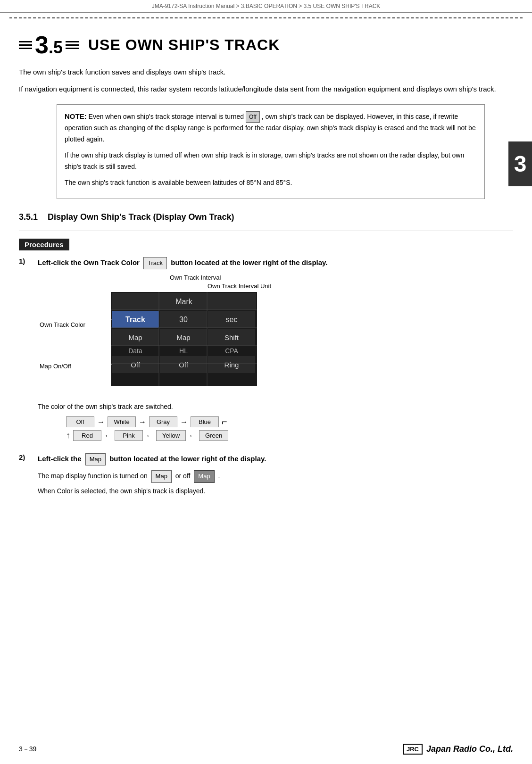  What do you see at coordinates (214, 436) in the screenshot?
I see `color-green: Green` at bounding box center [214, 436].